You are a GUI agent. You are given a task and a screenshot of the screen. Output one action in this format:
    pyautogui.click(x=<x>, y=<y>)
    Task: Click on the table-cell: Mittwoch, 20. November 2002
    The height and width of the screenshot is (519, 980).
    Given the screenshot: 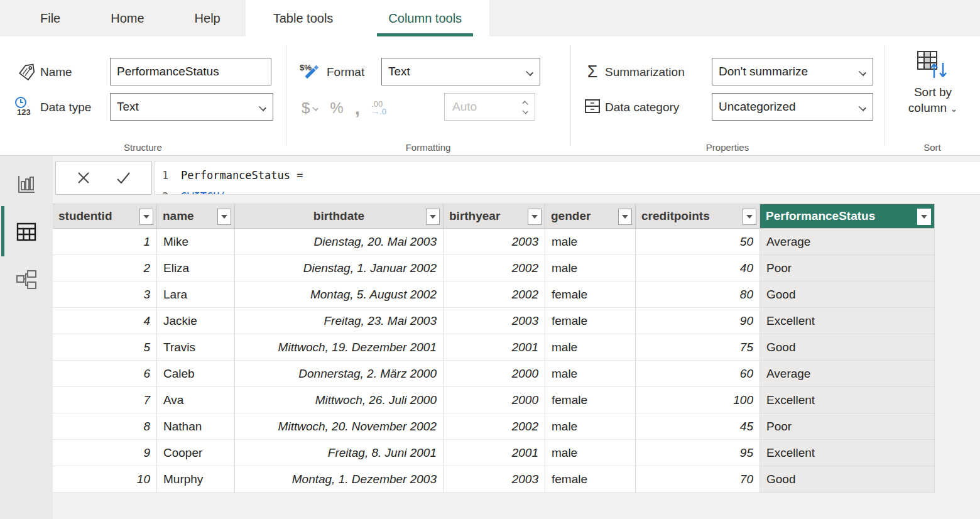 What is the action you would take?
    pyautogui.click(x=339, y=427)
    